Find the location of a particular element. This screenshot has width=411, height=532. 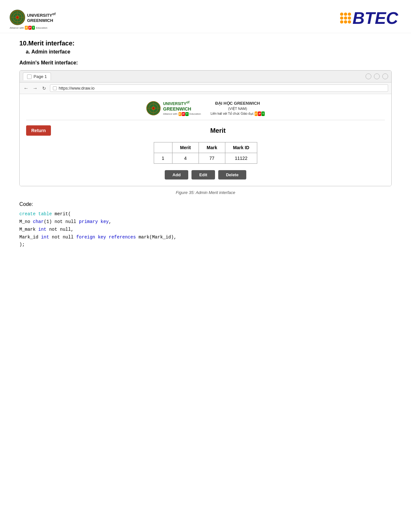

inner-uni-name: UNIVERSITYof is located at coordinates (182, 103).